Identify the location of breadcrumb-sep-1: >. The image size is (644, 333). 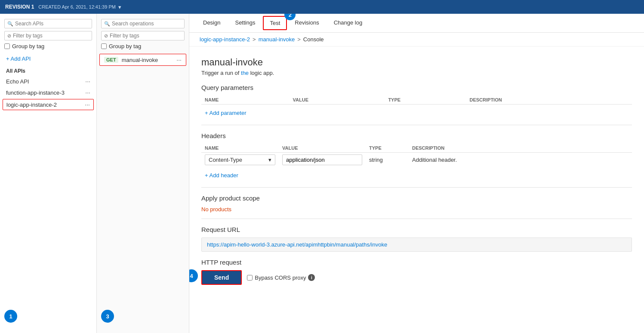
(254, 40).